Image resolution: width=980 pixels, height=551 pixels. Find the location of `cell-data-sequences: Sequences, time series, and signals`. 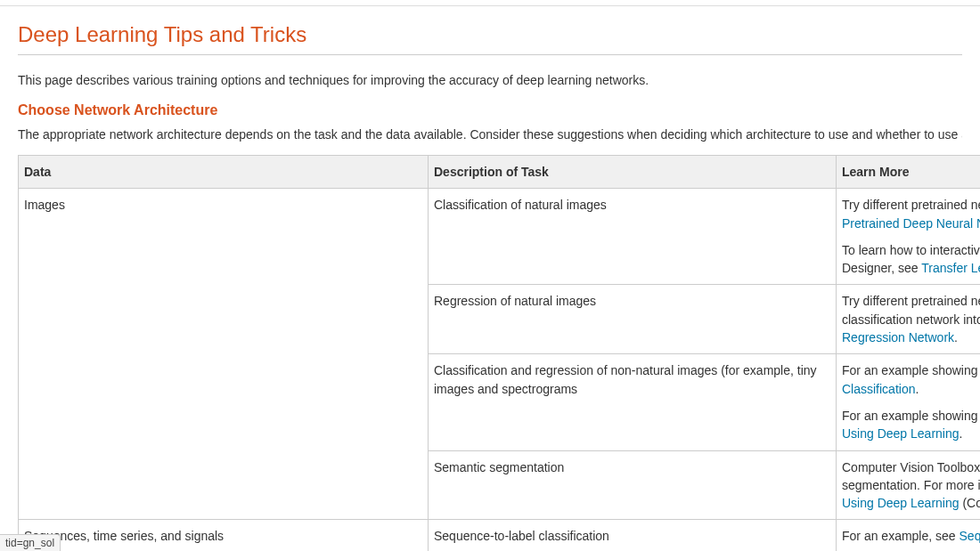

cell-data-sequences: Sequences, time series, and signals is located at coordinates (224, 536).